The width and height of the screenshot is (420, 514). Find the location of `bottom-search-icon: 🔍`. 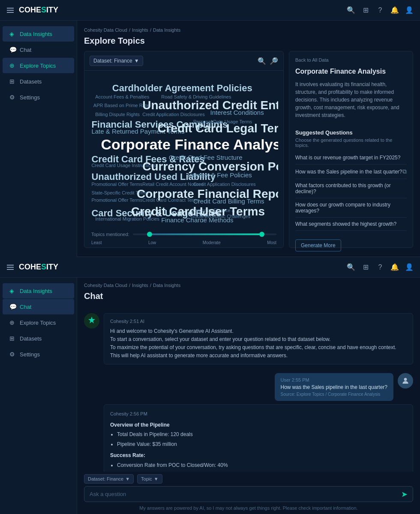

bottom-search-icon: 🔍 is located at coordinates (351, 267).